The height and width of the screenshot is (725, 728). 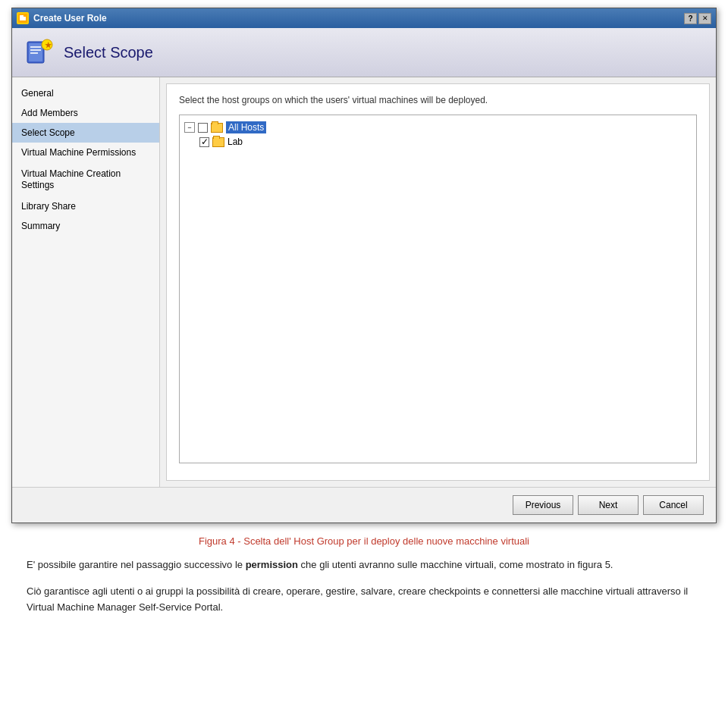 What do you see at coordinates (698, 18) in the screenshot?
I see `titlebar-controls: ? ✕` at bounding box center [698, 18].